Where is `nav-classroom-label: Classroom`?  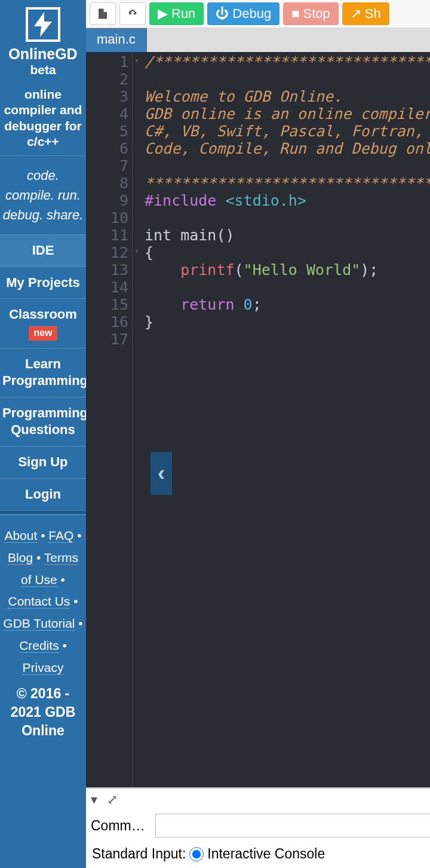 nav-classroom-label: Classroom is located at coordinates (43, 314).